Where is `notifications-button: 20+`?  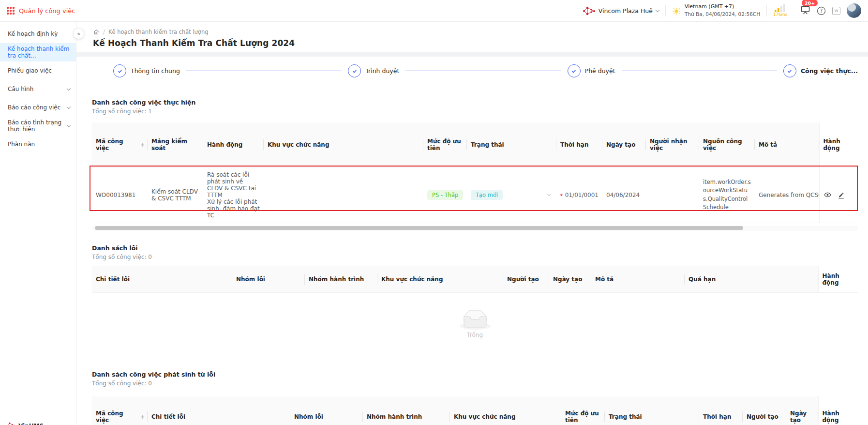 notifications-button: 20+ is located at coordinates (805, 11).